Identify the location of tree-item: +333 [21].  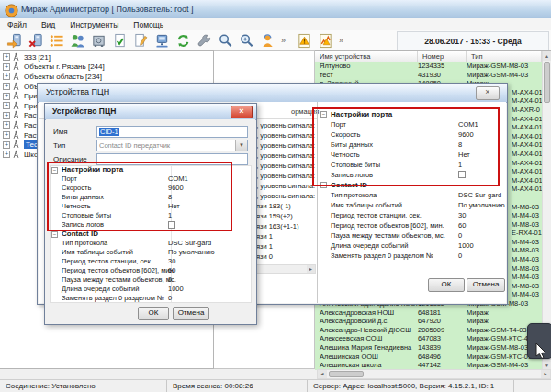
(107, 57).